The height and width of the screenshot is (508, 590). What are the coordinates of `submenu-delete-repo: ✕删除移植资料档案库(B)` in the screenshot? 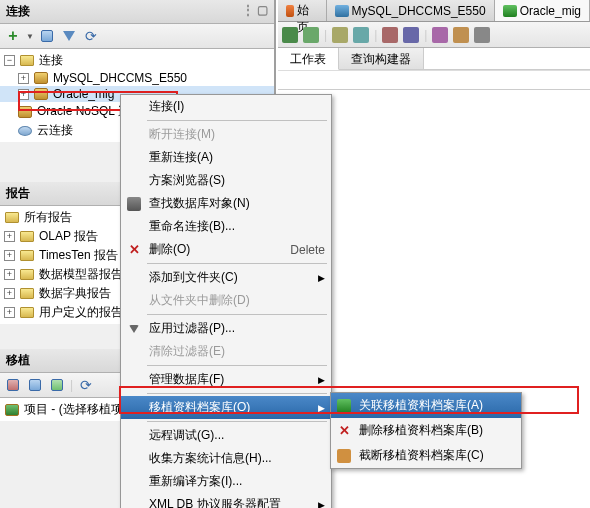 It's located at (426, 430).